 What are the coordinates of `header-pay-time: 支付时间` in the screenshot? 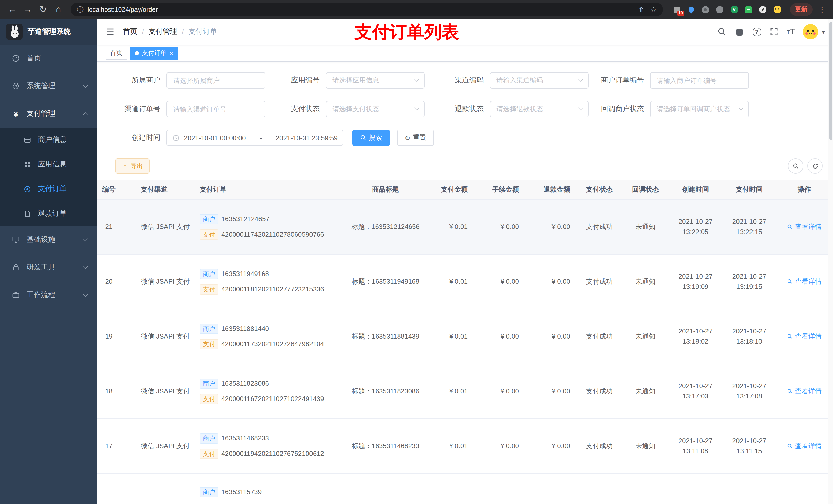 It's located at (749, 189).